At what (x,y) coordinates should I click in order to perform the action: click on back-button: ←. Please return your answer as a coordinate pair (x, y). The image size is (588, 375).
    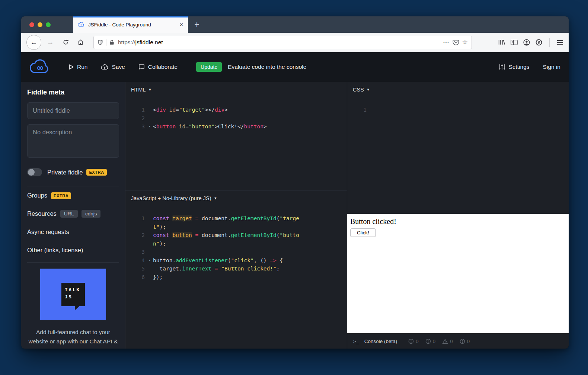
    Looking at the image, I should click on (34, 42).